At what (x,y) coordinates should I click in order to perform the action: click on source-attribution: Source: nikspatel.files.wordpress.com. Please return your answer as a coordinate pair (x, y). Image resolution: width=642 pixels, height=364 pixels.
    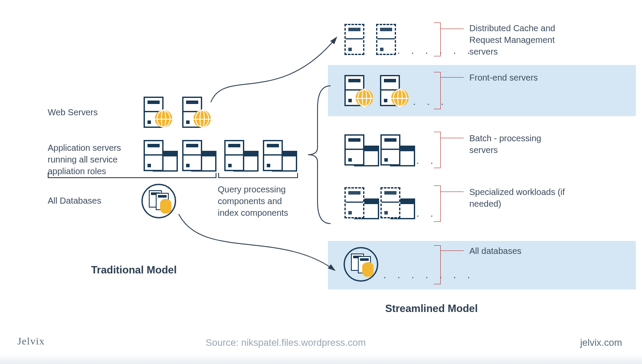
    Looking at the image, I should click on (285, 343).